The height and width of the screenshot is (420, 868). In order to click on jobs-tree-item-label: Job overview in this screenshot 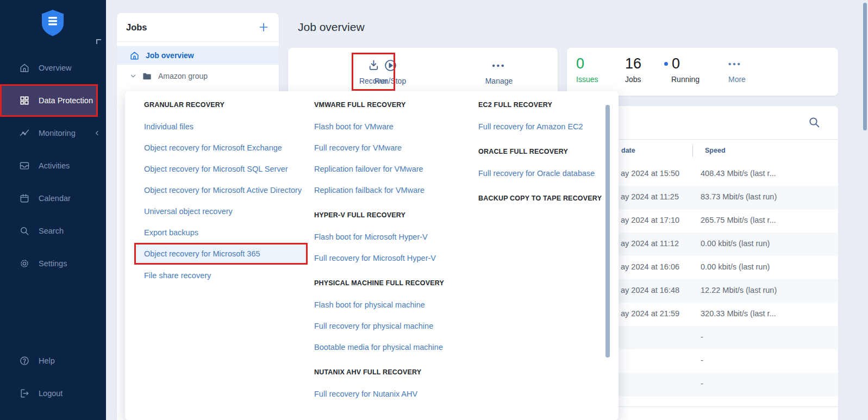, I will do `click(170, 55)`.